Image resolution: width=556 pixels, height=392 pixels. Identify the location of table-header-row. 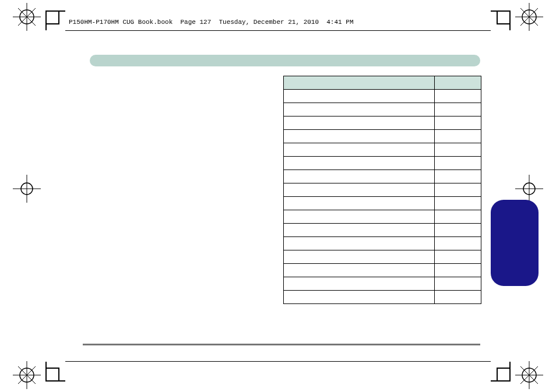
(382, 83).